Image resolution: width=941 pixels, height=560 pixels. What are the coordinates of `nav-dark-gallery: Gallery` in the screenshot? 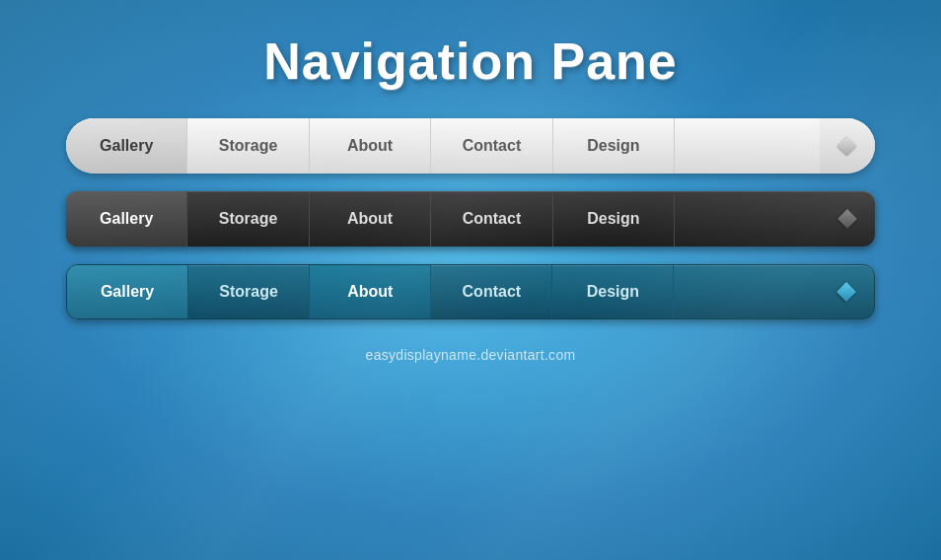 It's located at (126, 219).